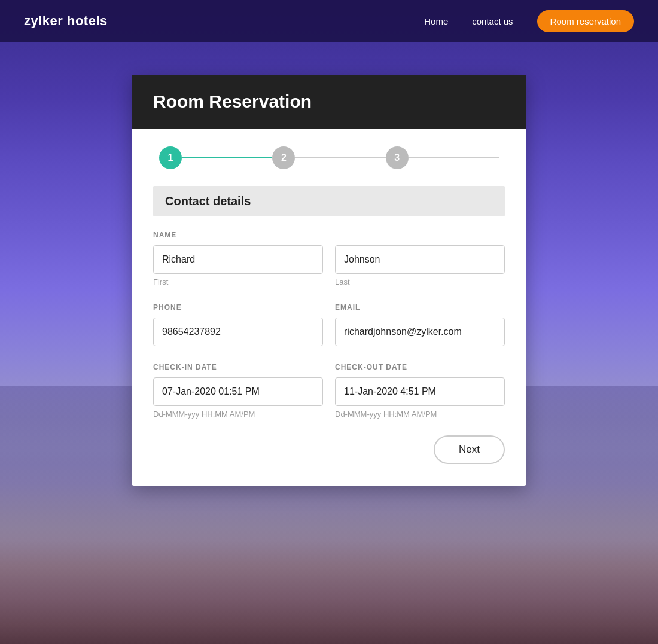 This screenshot has width=658, height=644. I want to click on dates-section: CHECK-IN DATE Dd-MMM-yyy HH:MM AM/PM CHE…, so click(329, 391).